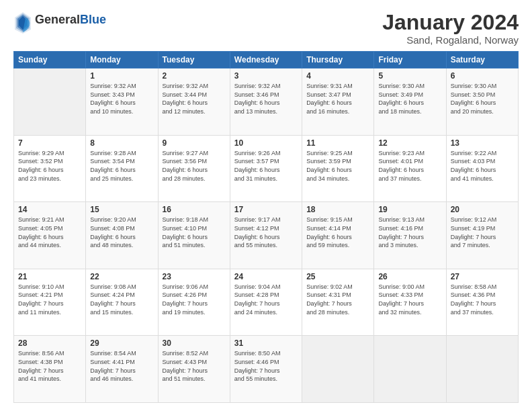  What do you see at coordinates (122, 366) in the screenshot?
I see `day-info: Sunrise: 8:54 AMSunset: 4:41 PMDaylight:…` at bounding box center [122, 366].